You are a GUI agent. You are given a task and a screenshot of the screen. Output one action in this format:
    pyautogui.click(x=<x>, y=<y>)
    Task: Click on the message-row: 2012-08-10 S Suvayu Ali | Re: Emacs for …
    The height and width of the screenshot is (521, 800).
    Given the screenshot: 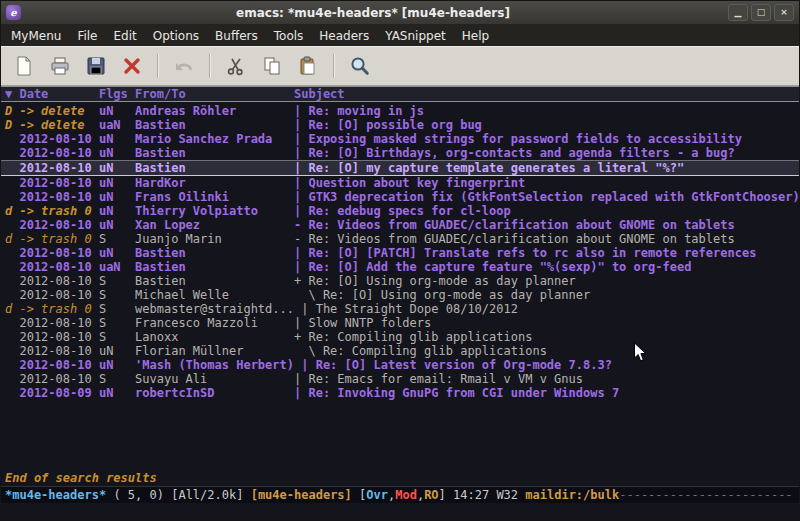 What is the action you would take?
    pyautogui.click(x=400, y=379)
    